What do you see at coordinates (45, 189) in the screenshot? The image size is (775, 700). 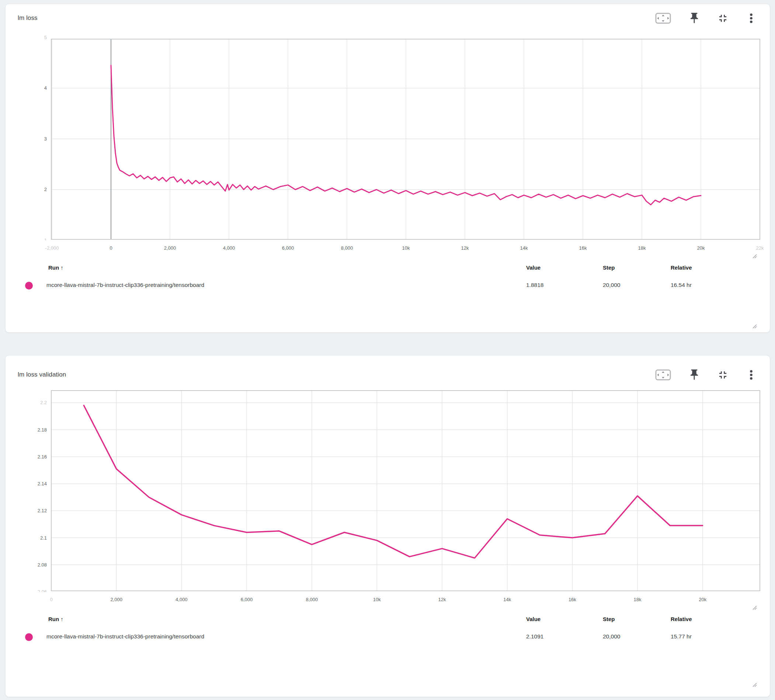 I see `svg-text: 2` at bounding box center [45, 189].